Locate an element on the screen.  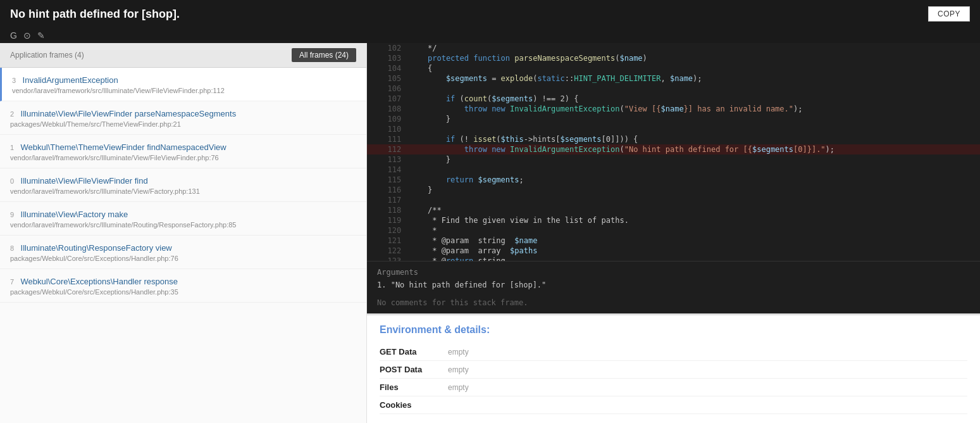
frame-item: 7 Webkul\Core\Exceptions\Handler respons… is located at coordinates (183, 286).